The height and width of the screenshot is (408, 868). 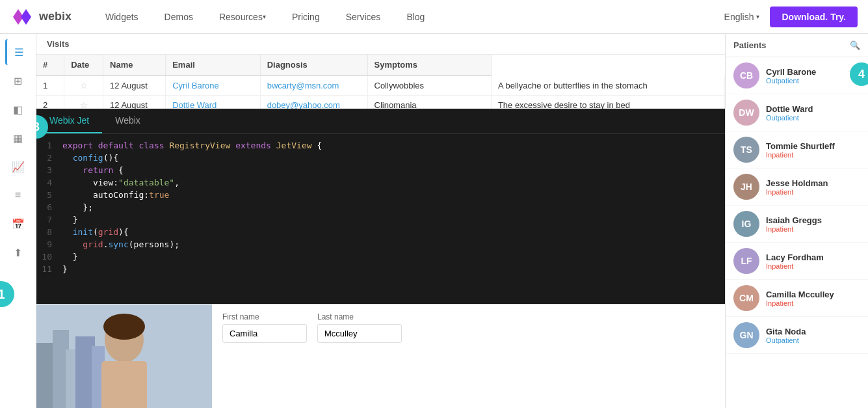 I want to click on nav-resources: Resources, so click(x=243, y=17).